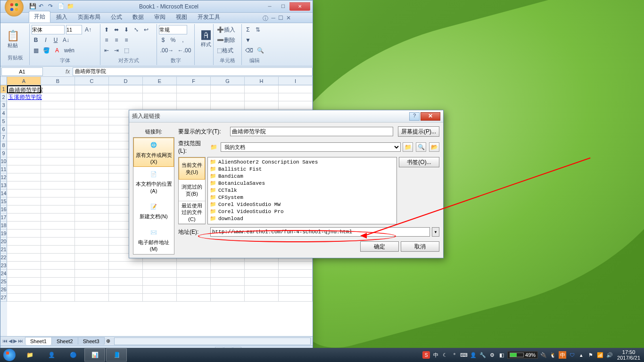 This screenshot has height=362, width=644. What do you see at coordinates (4, 186) in the screenshot?
I see `row-header: 13` at bounding box center [4, 186].